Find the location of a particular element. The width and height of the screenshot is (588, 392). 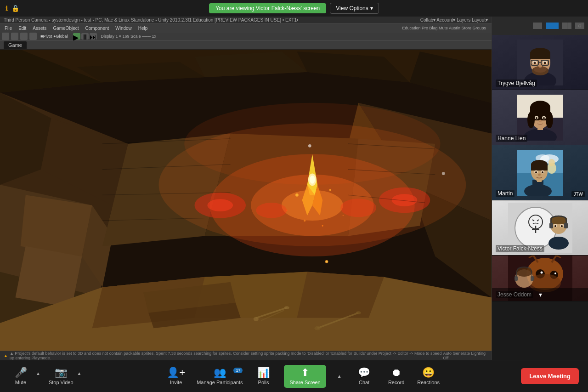

stop-video-button: 📷 Stop Video is located at coordinates (61, 376).